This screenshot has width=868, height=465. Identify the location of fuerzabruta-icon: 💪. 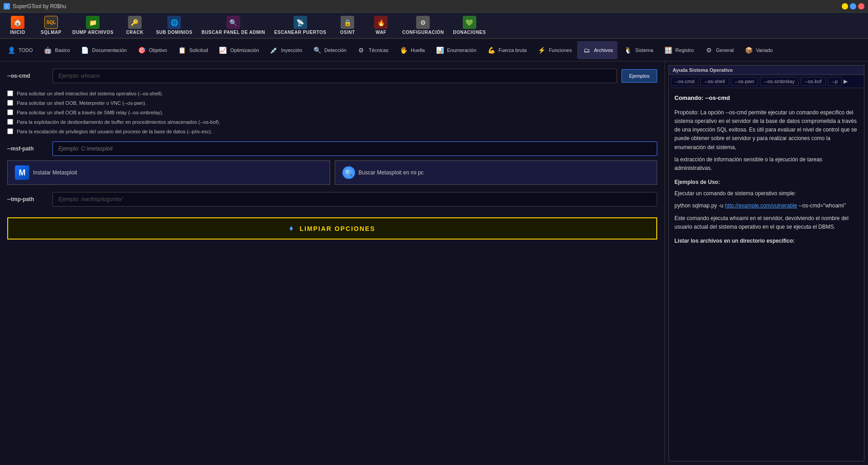
(491, 50).